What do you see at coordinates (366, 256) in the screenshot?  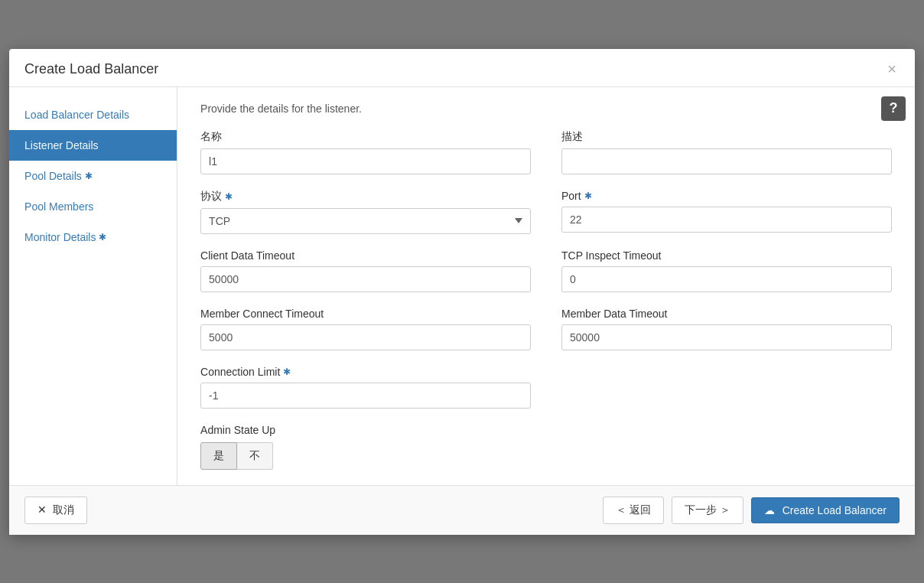 I see `client-data-timeout-label: Client Data Timeout` at bounding box center [366, 256].